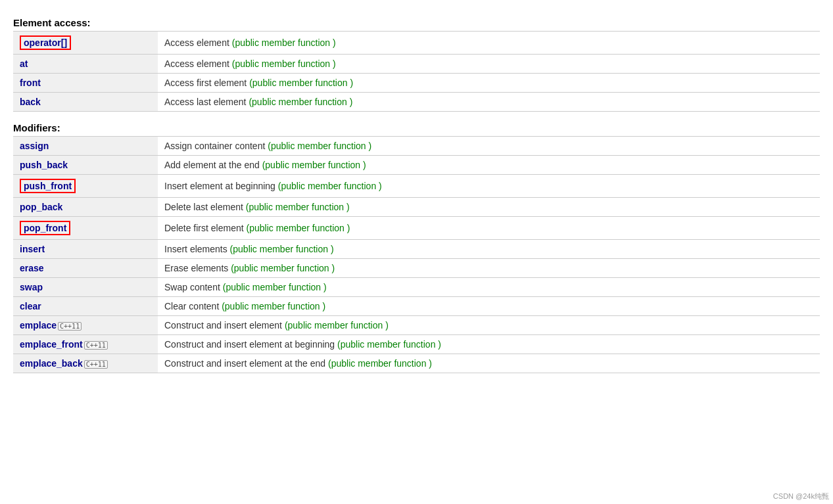  Describe the element at coordinates (30, 83) in the screenshot. I see `function-name: front` at that location.